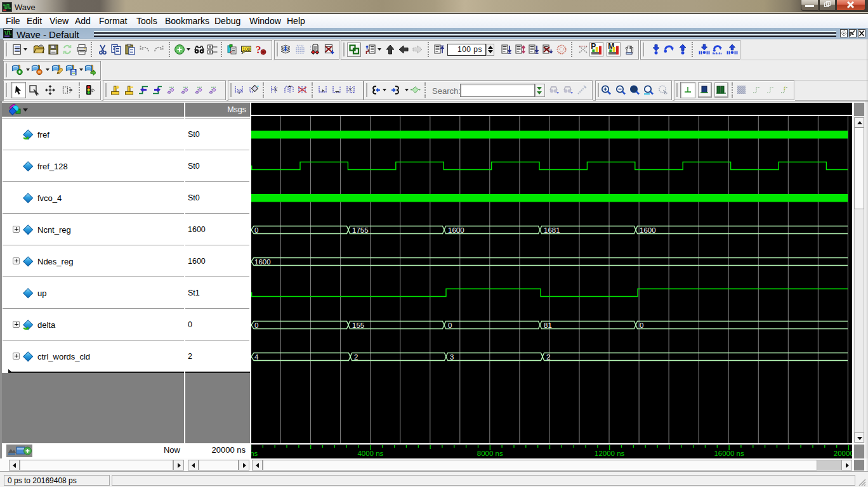 The height and width of the screenshot is (487, 868). Describe the element at coordinates (255, 453) in the screenshot. I see `svg-text: 0 ns` at that location.